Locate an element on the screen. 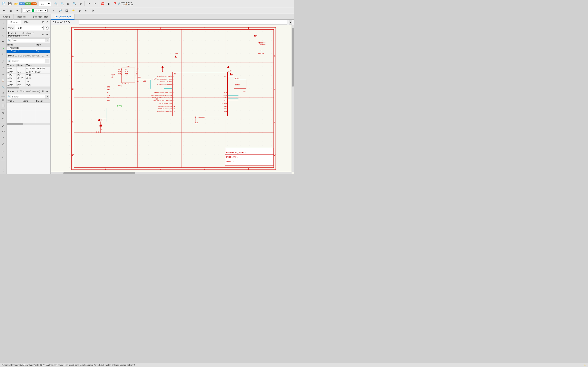 The width and height of the screenshot is (588, 367). items-list-btn: ☰ is located at coordinates (43, 91).